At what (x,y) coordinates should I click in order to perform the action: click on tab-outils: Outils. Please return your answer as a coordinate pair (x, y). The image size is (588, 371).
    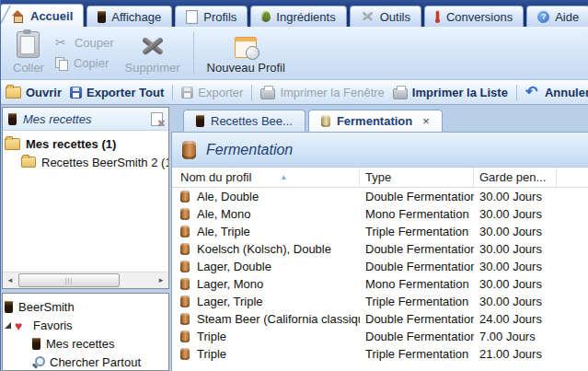
    Looking at the image, I should click on (386, 17).